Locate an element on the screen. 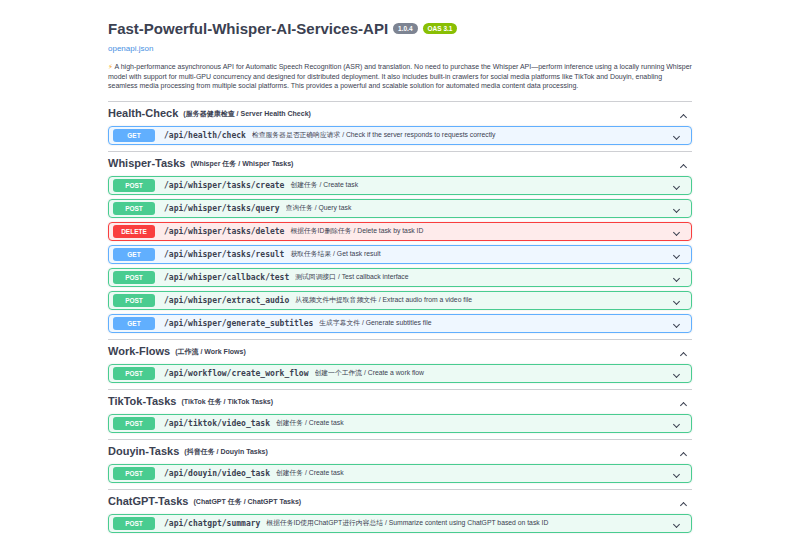  operation-row: POST /api/whisper/tasks/query 查询任务 / Que… is located at coordinates (400, 208).